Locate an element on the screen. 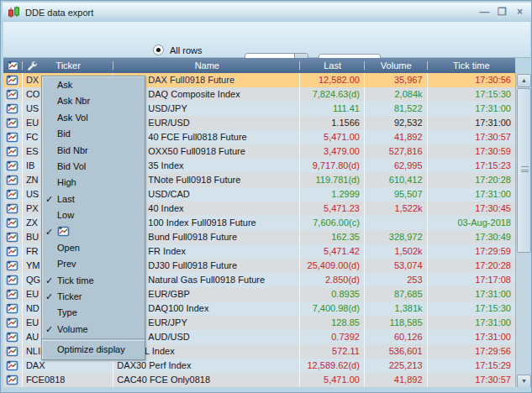 Image resolution: width=532 pixels, height=393 pixels. radio-all-rows: All rows is located at coordinates (178, 50).